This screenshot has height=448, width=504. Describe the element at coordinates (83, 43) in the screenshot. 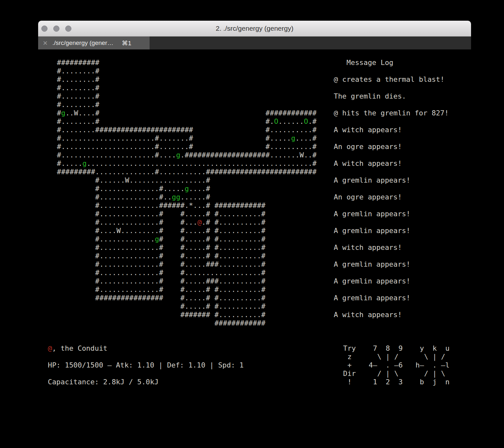

I see `tab-label: ./src/genergy (gener…` at that location.